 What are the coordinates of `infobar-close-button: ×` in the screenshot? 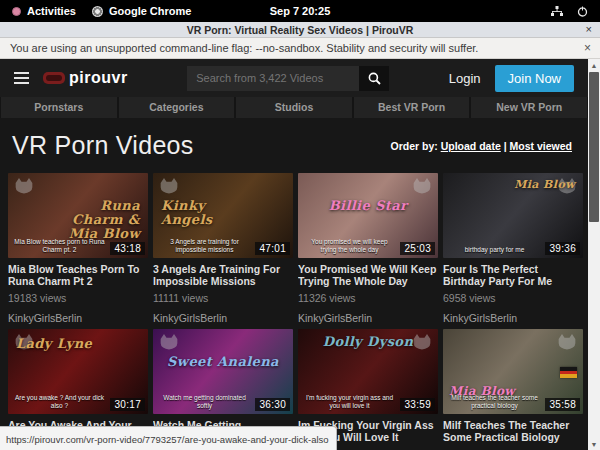 It's located at (588, 48).